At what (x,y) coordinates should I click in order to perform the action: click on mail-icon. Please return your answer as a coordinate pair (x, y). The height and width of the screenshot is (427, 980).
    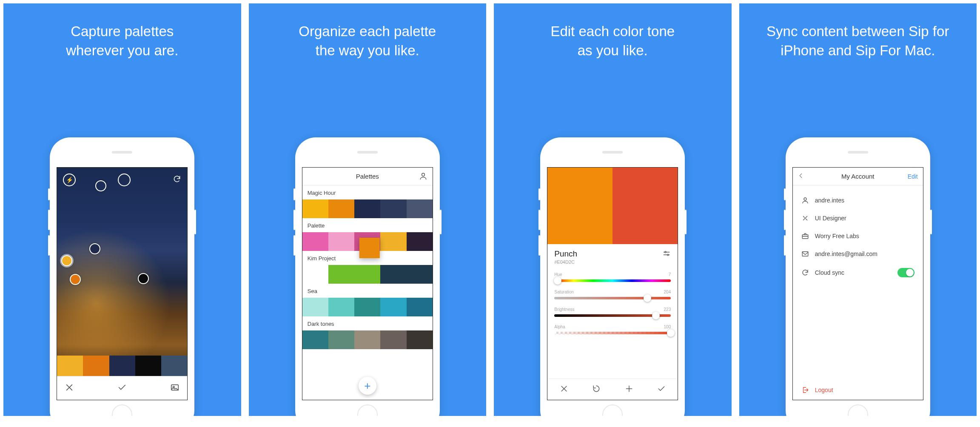
    Looking at the image, I should click on (805, 254).